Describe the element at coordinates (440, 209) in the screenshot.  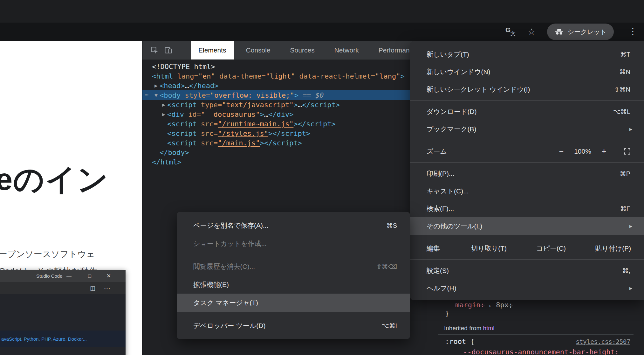
I see `menu-item-label: 検索(F)...` at that location.